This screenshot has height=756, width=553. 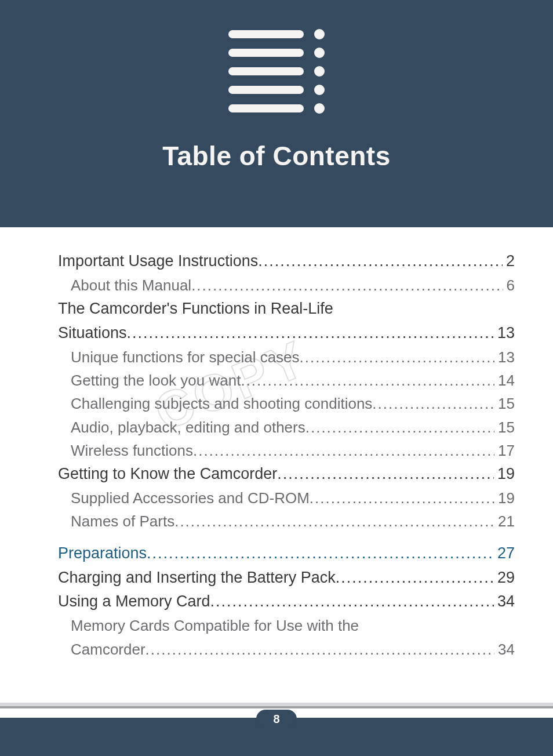 What do you see at coordinates (286, 498) in the screenshot?
I see `toc-entry: Supplied Accessories and CD-ROM 19` at bounding box center [286, 498].